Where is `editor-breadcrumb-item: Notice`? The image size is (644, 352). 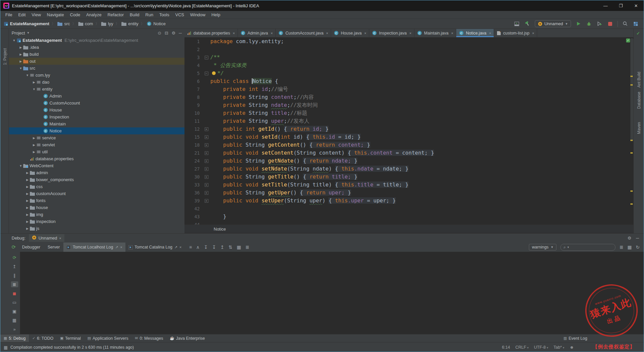 editor-breadcrumb-item: Notice is located at coordinates (220, 229).